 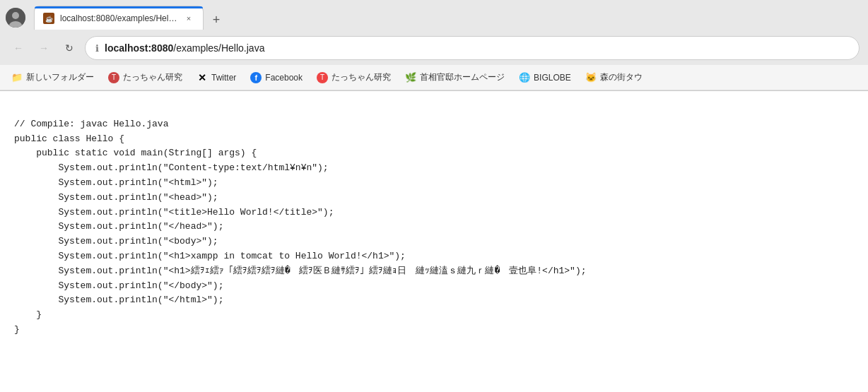 What do you see at coordinates (455, 78) in the screenshot?
I see `bookmark-kantei: 🌿 首相官邸ホームページ` at bounding box center [455, 78].